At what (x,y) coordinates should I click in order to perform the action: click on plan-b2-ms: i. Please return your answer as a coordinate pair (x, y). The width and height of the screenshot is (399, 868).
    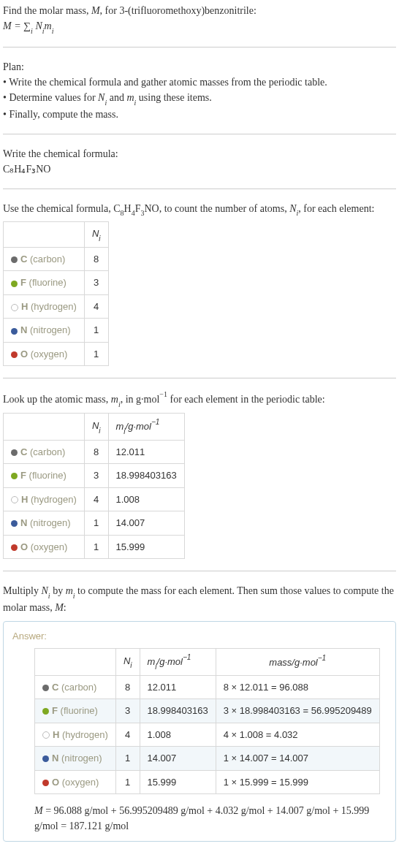
    Looking at the image, I should click on (136, 102).